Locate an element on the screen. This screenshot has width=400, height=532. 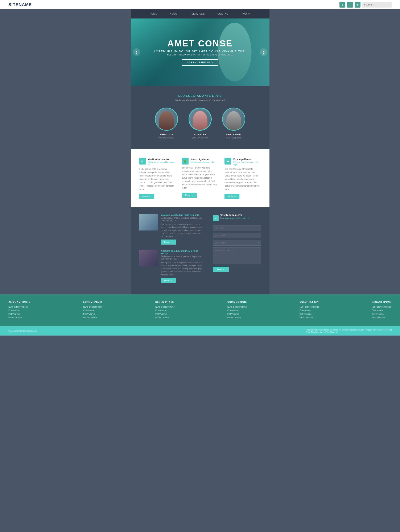
contact-form: 🏳 Send → is located at coordinates (237, 249).